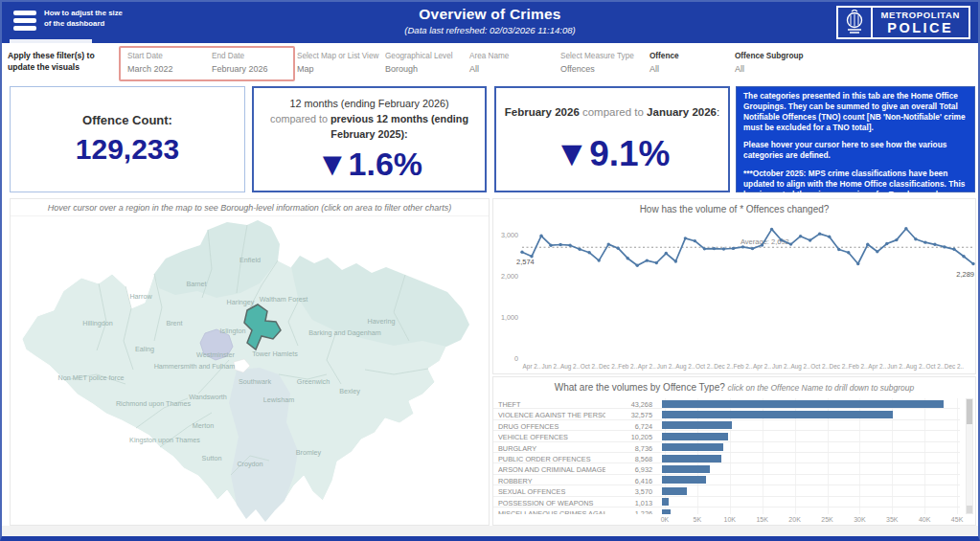 The image size is (980, 541). I want to click on offence-name: SEXUAL OFFENCES, so click(552, 492).